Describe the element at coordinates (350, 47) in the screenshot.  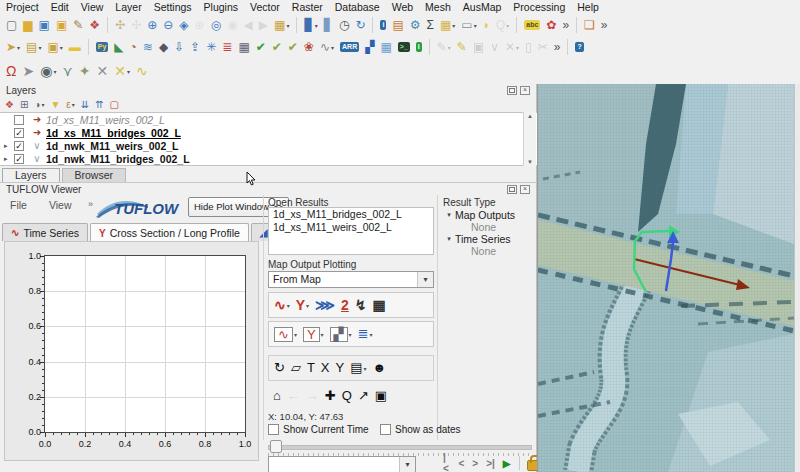
I see `arr-tool-icon: ARR` at that location.